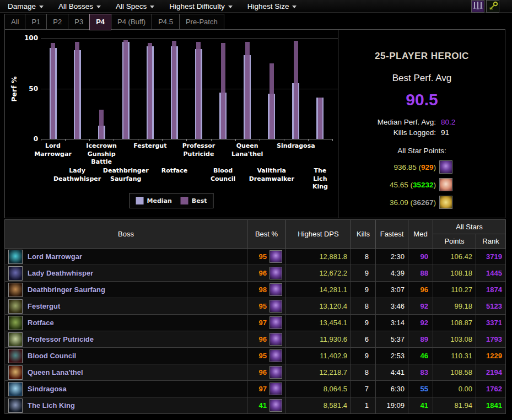 This screenshot has height=420, width=512. Describe the element at coordinates (194, 201) in the screenshot. I see `legend-item-best: Best` at that location.